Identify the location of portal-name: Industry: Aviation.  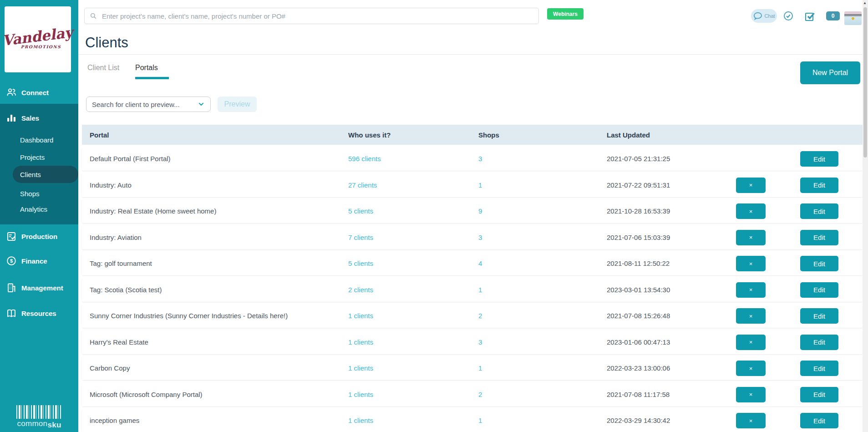
(116, 238).